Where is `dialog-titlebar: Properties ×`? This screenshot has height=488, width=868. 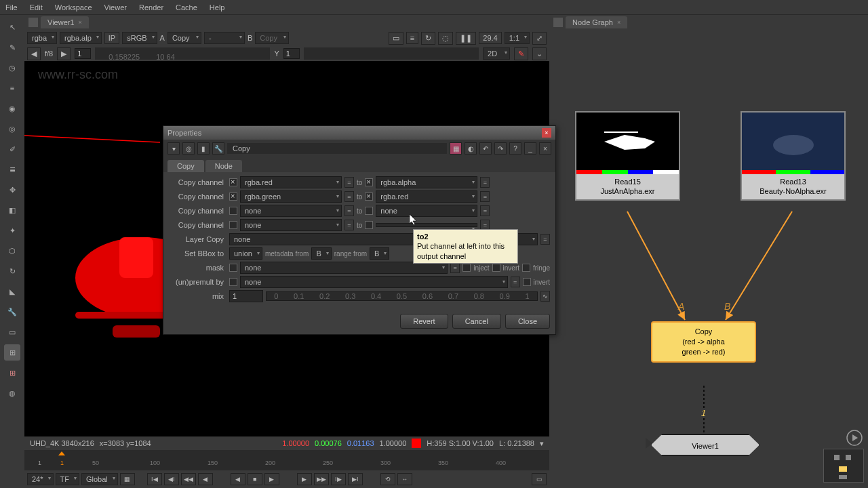 dialog-titlebar: Properties × is located at coordinates (359, 133).